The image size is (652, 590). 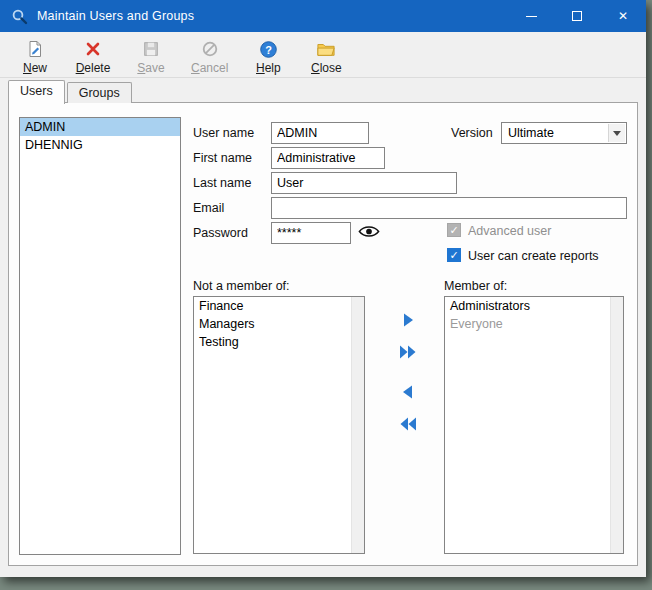 What do you see at coordinates (222, 183) in the screenshot?
I see `last-name-label: Last name` at bounding box center [222, 183].